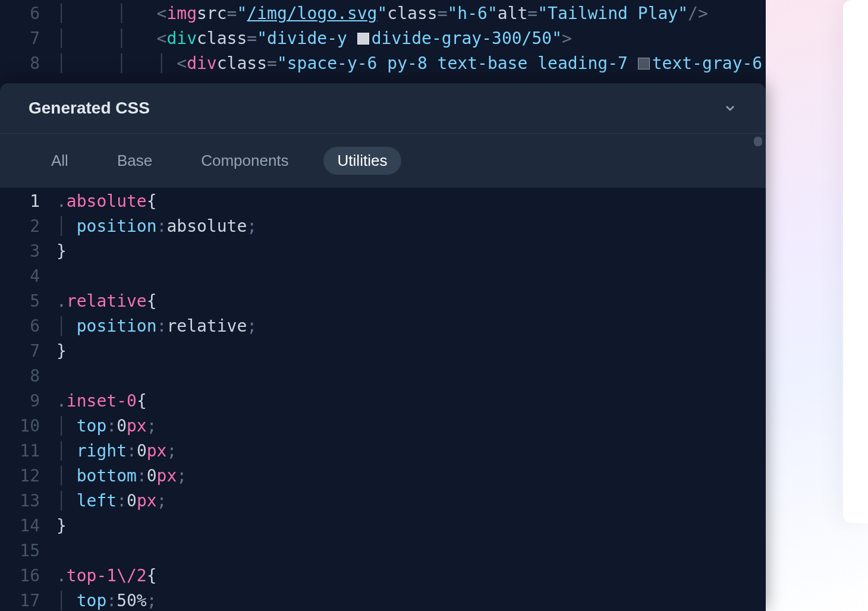  I want to click on line-number: 1, so click(29, 201).